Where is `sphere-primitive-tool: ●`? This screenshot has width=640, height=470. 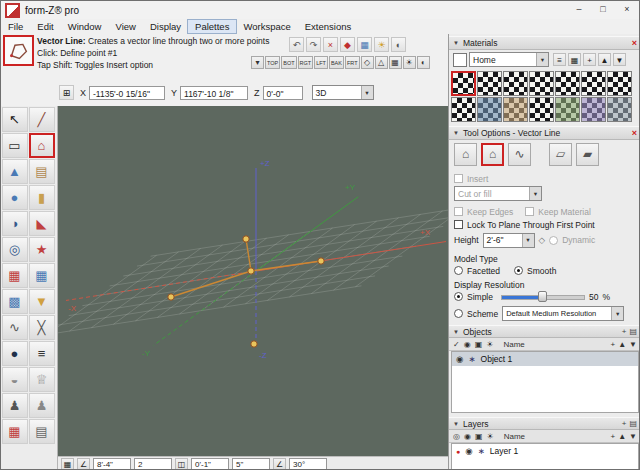 sphere-primitive-tool: ● is located at coordinates (15, 198).